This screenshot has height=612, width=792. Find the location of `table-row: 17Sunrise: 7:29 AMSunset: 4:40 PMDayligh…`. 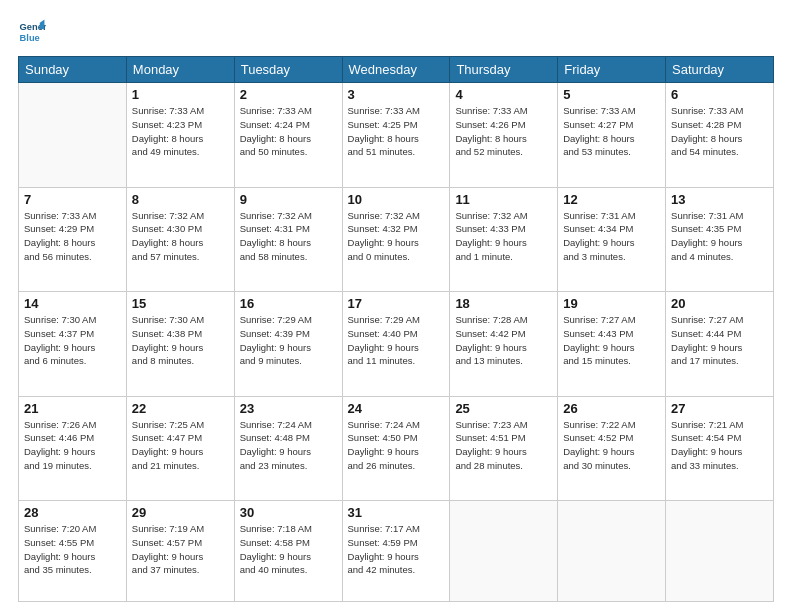

table-row: 17Sunrise: 7:29 AMSunset: 4:40 PMDayligh… is located at coordinates (396, 344).